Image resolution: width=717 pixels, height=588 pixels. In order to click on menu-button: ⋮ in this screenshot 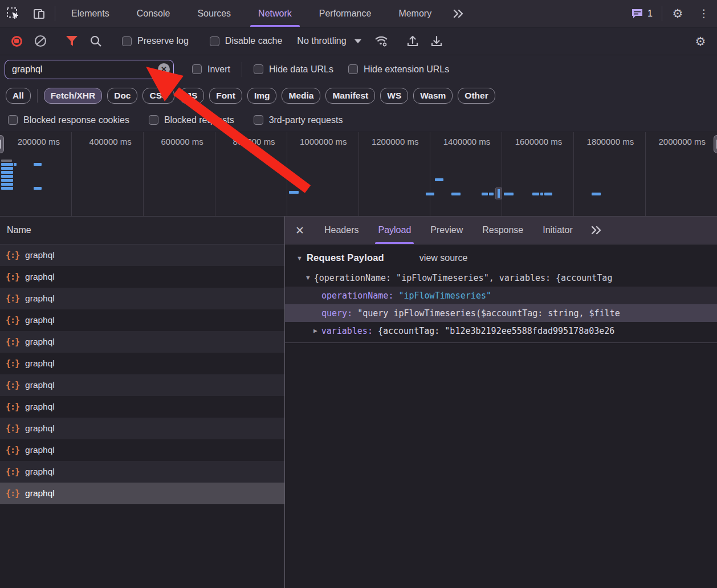, I will do `click(704, 14)`.